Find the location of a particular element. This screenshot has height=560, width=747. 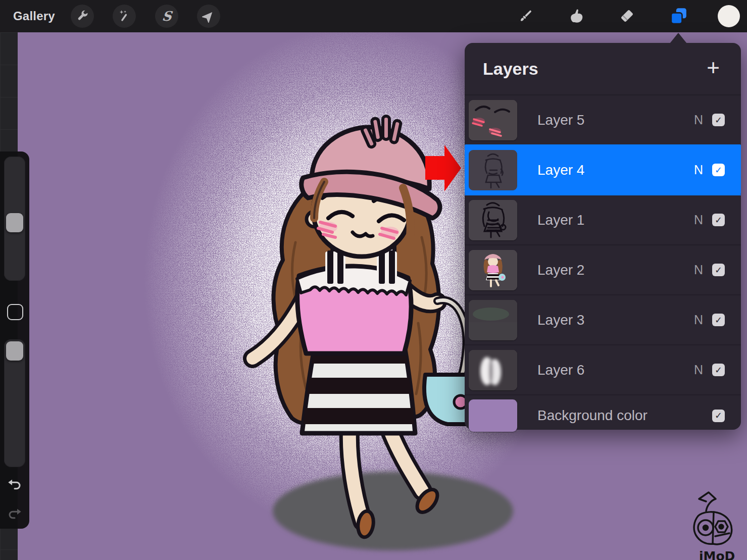

add-layer-button: + is located at coordinates (713, 68).